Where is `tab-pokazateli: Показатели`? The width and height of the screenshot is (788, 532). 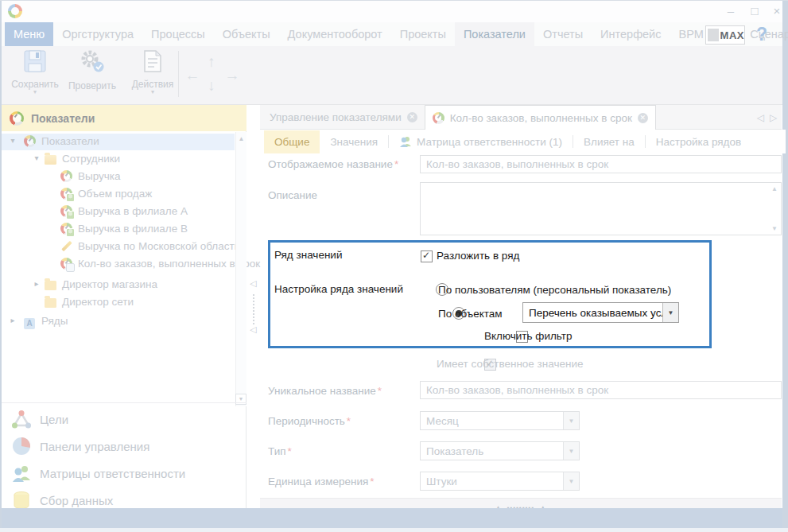
tab-pokazateli: Показатели is located at coordinates (495, 34).